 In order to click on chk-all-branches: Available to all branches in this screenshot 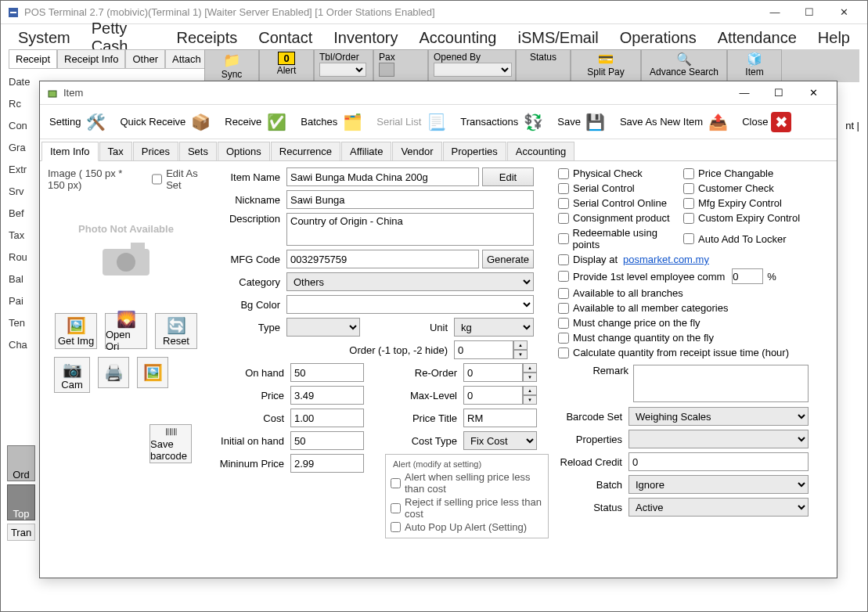, I will do `click(683, 293)`.